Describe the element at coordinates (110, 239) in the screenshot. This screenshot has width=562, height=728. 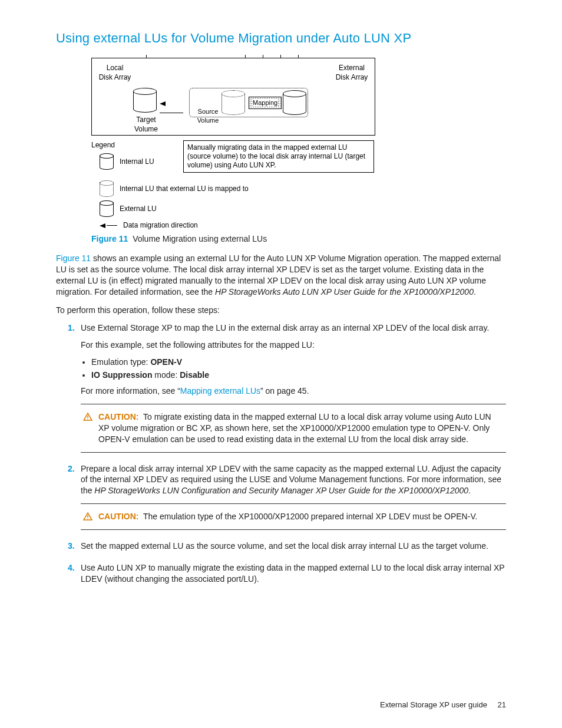
I see `figure-caption-label: Figure 11` at that location.